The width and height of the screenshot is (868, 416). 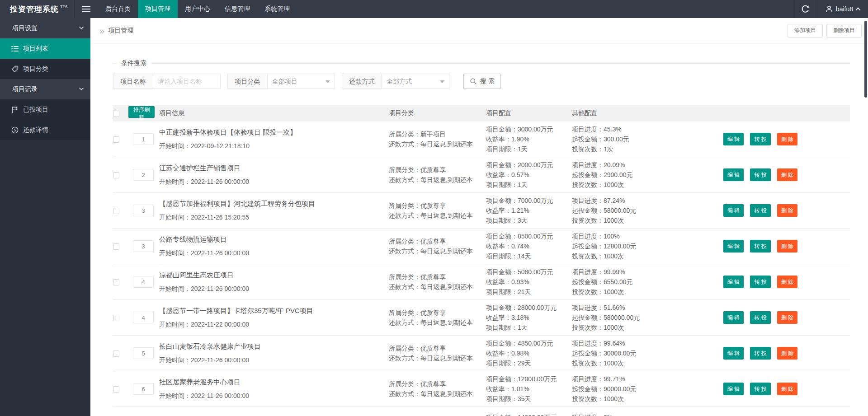 What do you see at coordinates (45, 69) in the screenshot?
I see `sidebar-item-project-category: 项目分类` at bounding box center [45, 69].